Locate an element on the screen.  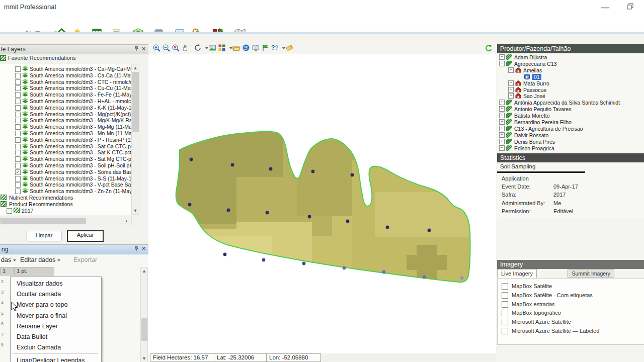
tree-node: +Antonio Pequito Tavares is located at coordinates (571, 109).